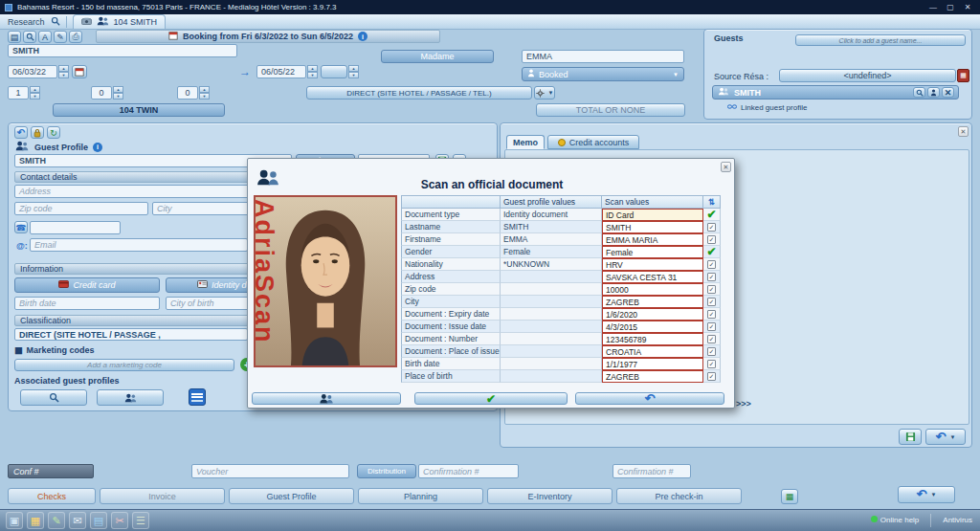 The height and width of the screenshot is (531, 980). Describe the element at coordinates (281, 72) in the screenshot. I see `departure-date-field: 06/05/22` at that location.